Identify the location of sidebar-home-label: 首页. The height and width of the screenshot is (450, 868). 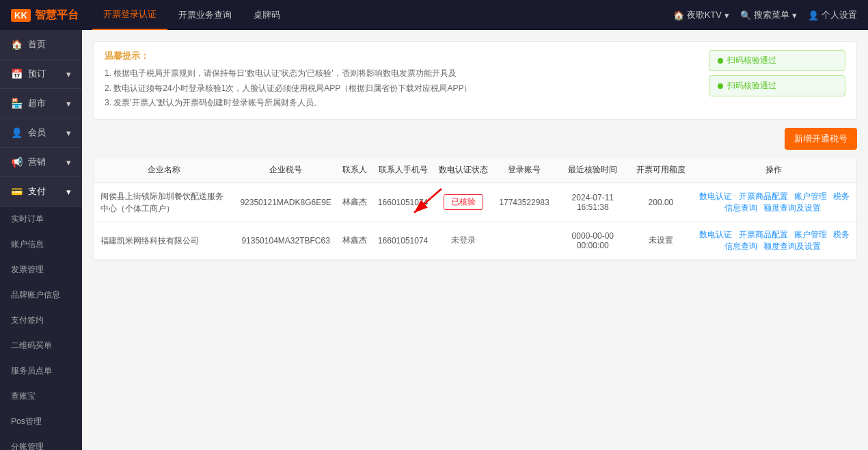
(37, 44).